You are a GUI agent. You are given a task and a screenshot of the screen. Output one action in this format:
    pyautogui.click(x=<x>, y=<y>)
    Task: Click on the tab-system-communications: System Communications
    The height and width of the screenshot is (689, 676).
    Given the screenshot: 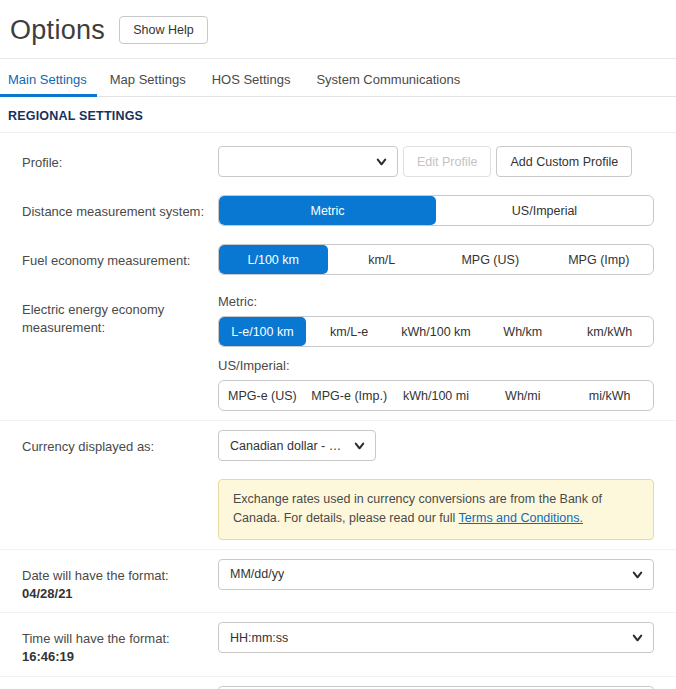 What is the action you would take?
    pyautogui.click(x=388, y=78)
    